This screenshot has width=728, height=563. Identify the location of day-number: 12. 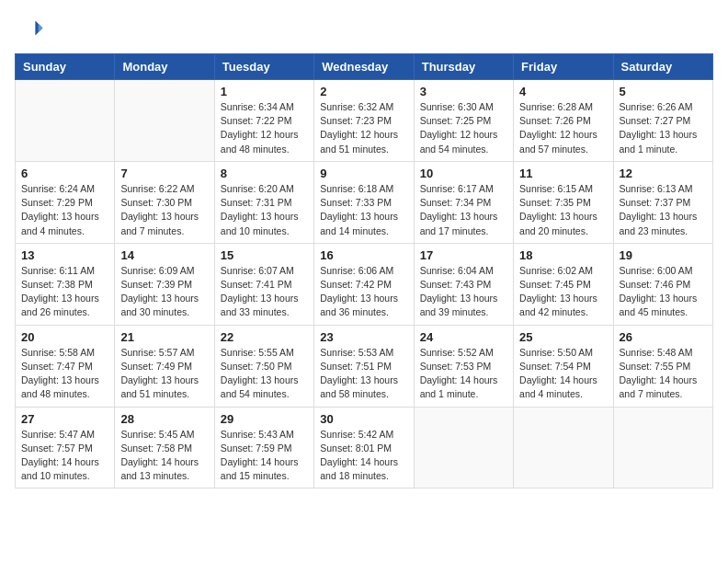
(664, 173).